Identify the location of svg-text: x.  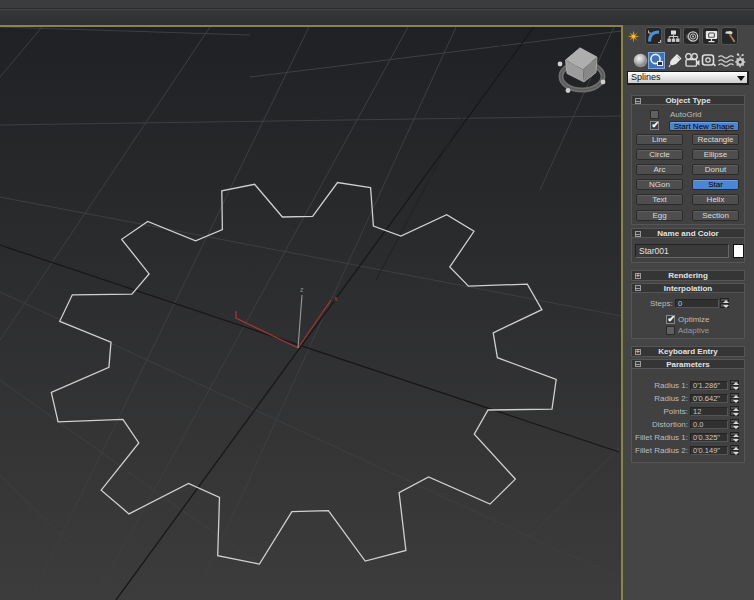
(336, 298).